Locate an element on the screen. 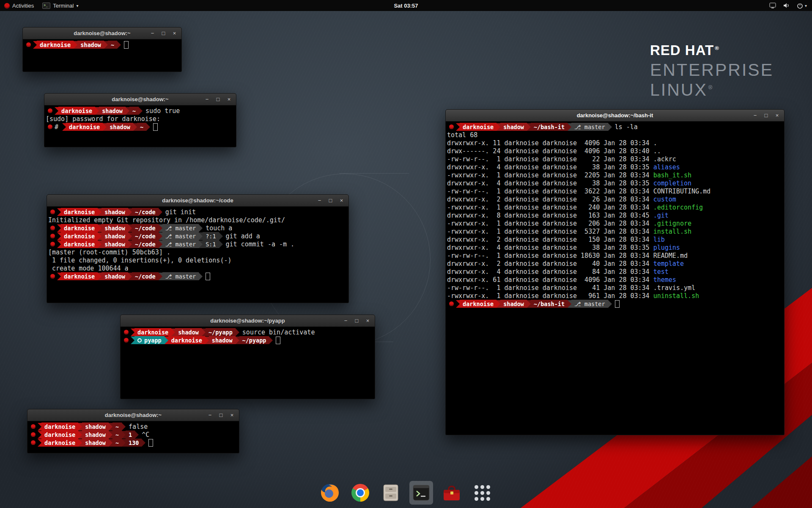 This screenshot has height=508, width=812. terminal-content: darknoiseshadow~/pyappsource bin/activat… is located at coordinates (248, 363).